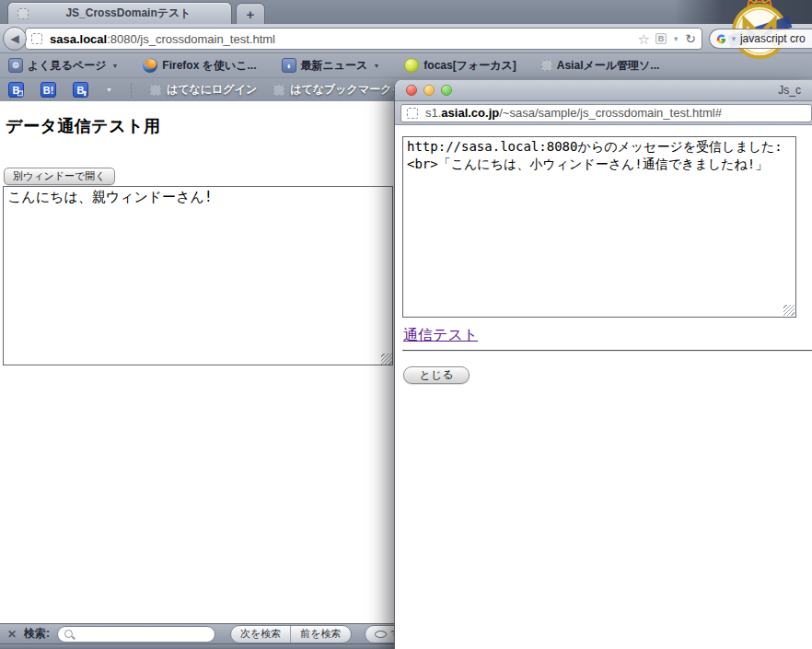  What do you see at coordinates (49, 90) in the screenshot?
I see `hatena-b-label: B!` at bounding box center [49, 90].